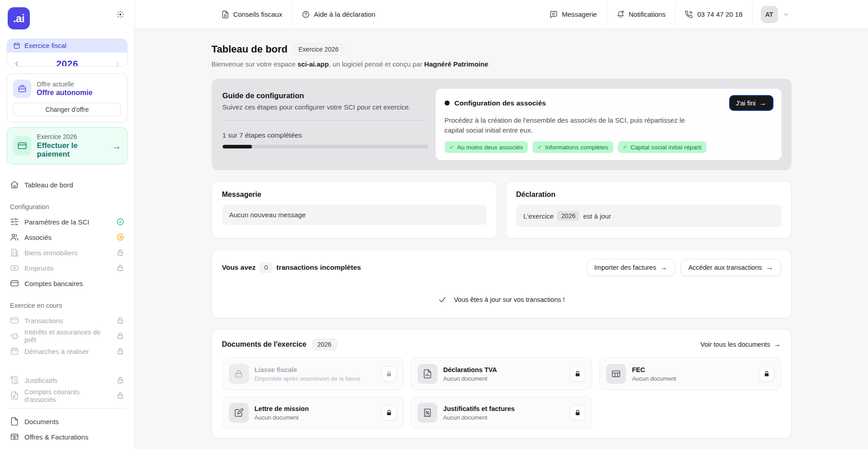  What do you see at coordinates (772, 14) in the screenshot?
I see `account-menu: AT` at bounding box center [772, 14].